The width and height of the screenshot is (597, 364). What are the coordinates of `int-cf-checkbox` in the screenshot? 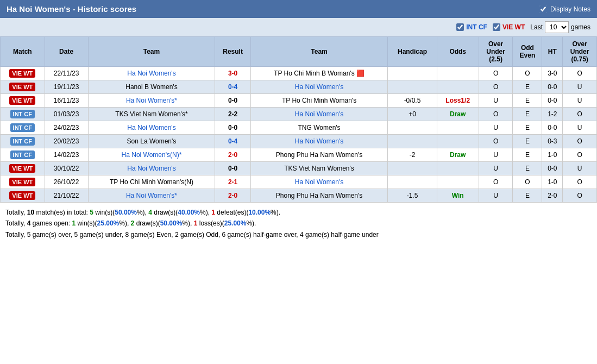 It's located at (460, 27).